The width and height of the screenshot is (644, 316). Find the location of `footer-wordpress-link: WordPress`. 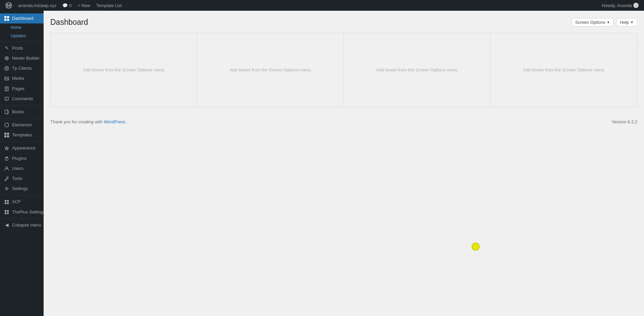

footer-wordpress-link: WordPress is located at coordinates (115, 122).